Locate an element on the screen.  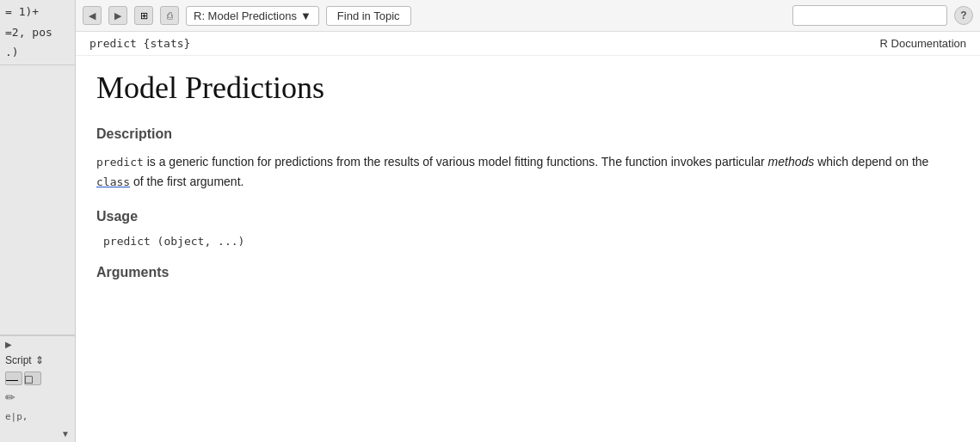
back-button: ◀ is located at coordinates (92, 15).